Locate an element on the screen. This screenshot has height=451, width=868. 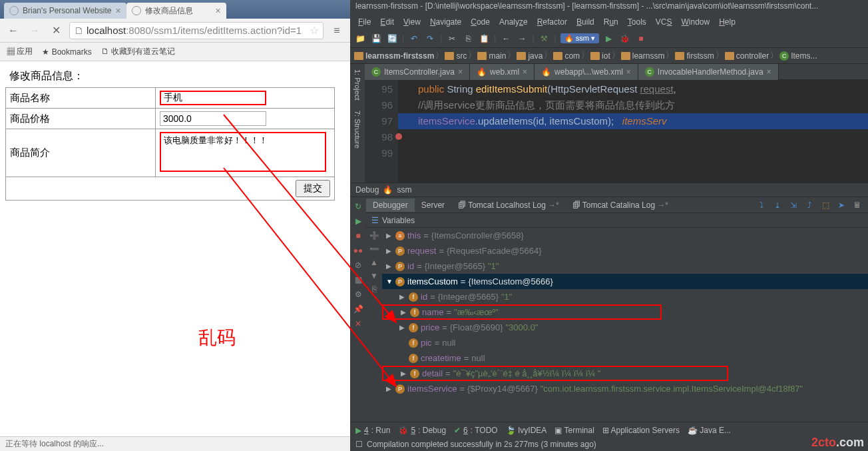
open-icon: 📁 is located at coordinates (360, 39).